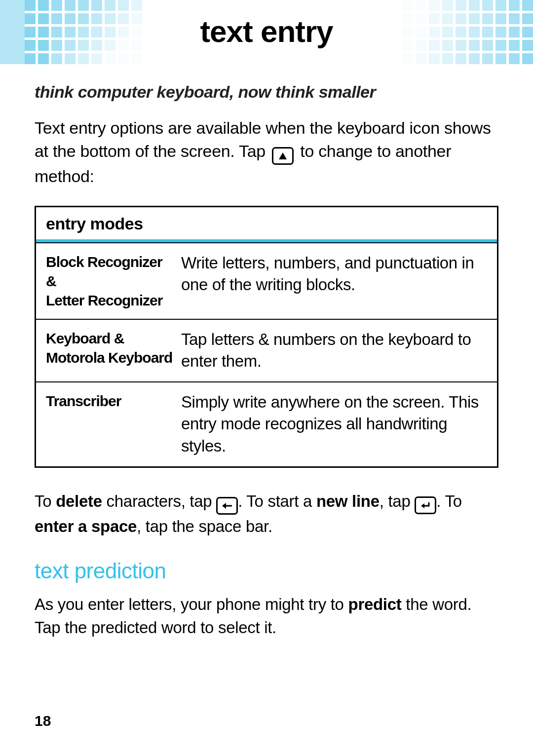 The image size is (533, 756). I want to click on table-header: entry modes, so click(266, 225).